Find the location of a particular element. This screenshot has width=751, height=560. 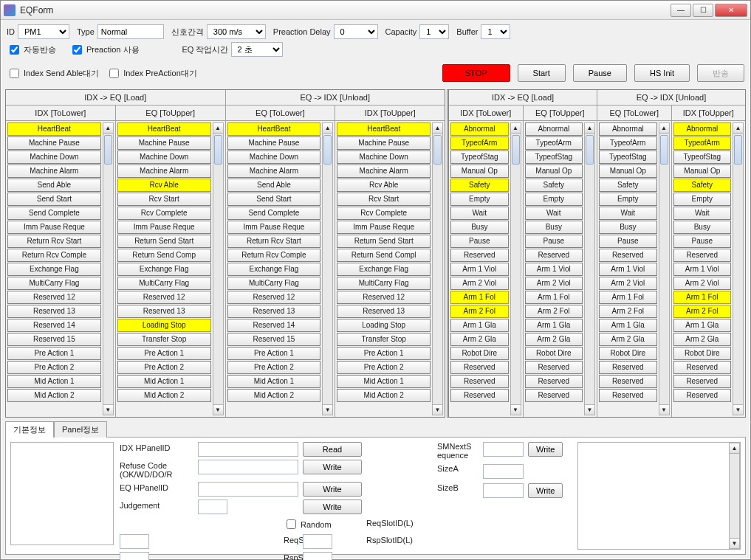

sizeb-input is located at coordinates (504, 491).